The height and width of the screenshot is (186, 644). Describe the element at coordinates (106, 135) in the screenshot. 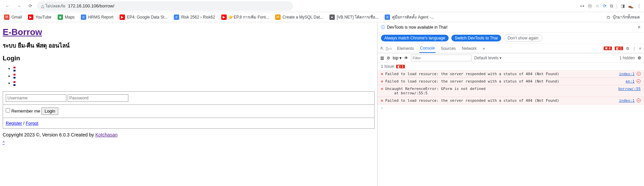

I see `author-link: Kotchasan` at that location.